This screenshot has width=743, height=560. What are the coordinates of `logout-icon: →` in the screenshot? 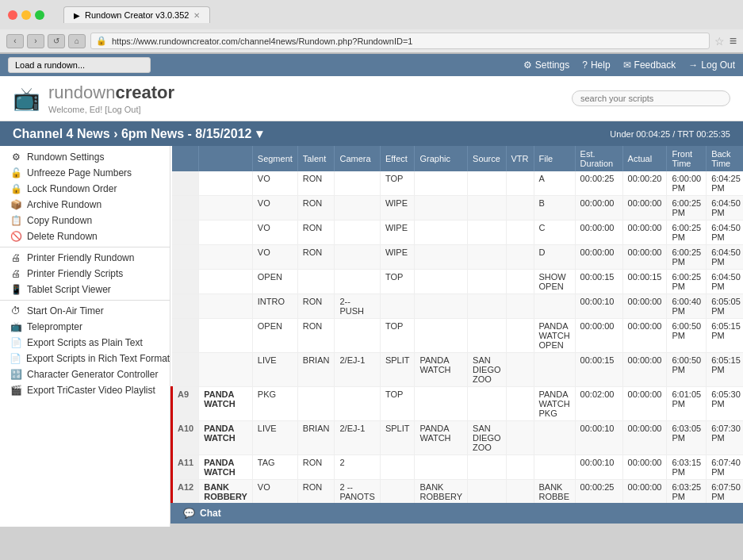 It's located at (693, 65).